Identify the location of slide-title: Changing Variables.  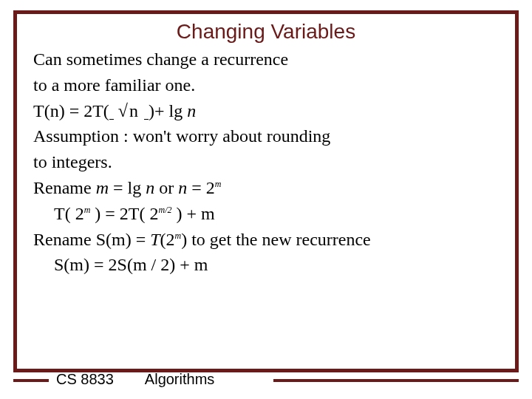
(266, 30).